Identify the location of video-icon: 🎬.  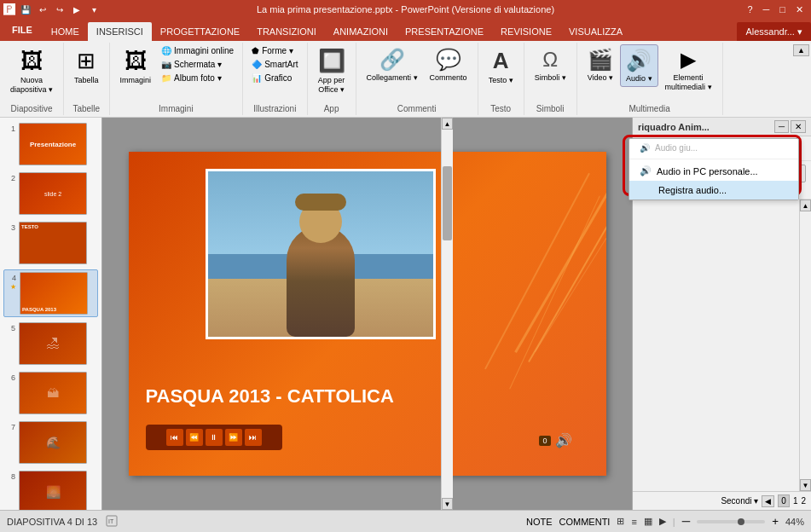
(600, 60).